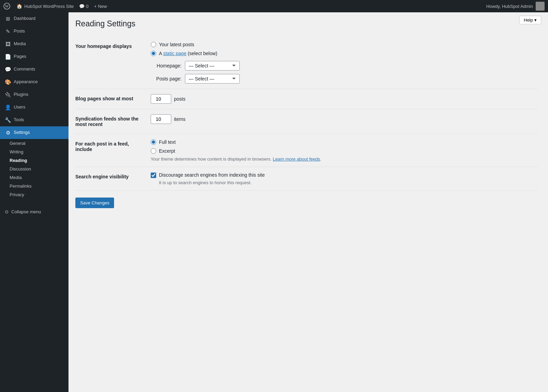  I want to click on feed-radio-group: Full text Excerpt, so click(344, 147).